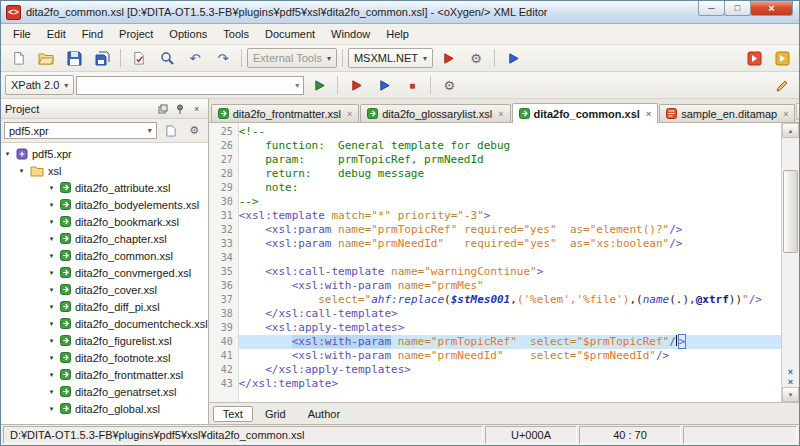 This screenshot has height=446, width=800. What do you see at coordinates (40, 85) in the screenshot?
I see `xpath-version-dropdown: XPath 2.0 ▾` at bounding box center [40, 85].